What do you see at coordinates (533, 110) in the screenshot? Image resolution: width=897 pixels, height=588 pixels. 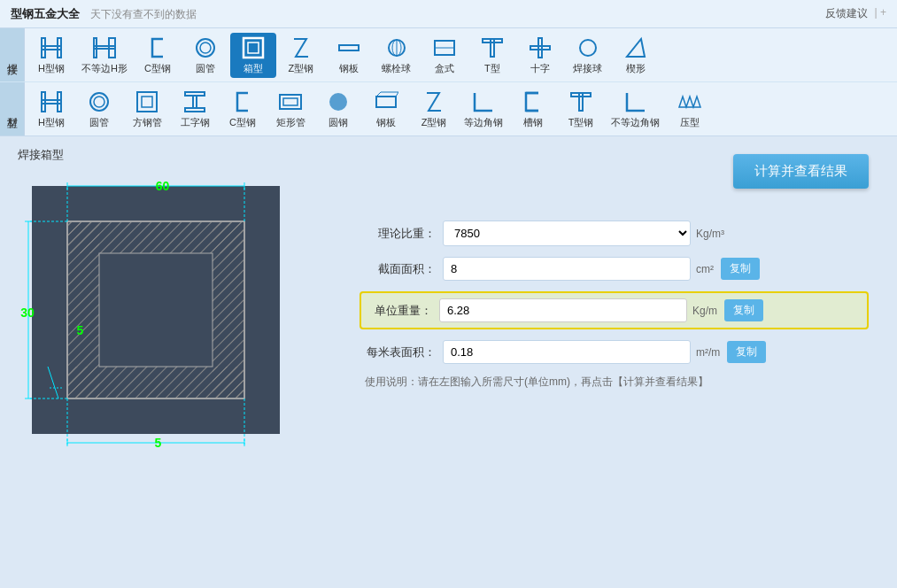 I see `shape-channel: 槽钢` at bounding box center [533, 110].